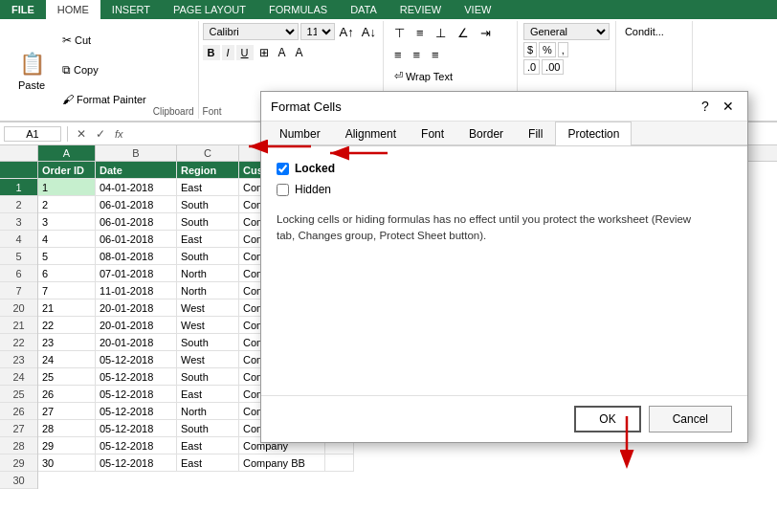 Image resolution: width=777 pixels, height=532 pixels. Describe the element at coordinates (282, 53) in the screenshot. I see `fill-color-button: A` at that location.